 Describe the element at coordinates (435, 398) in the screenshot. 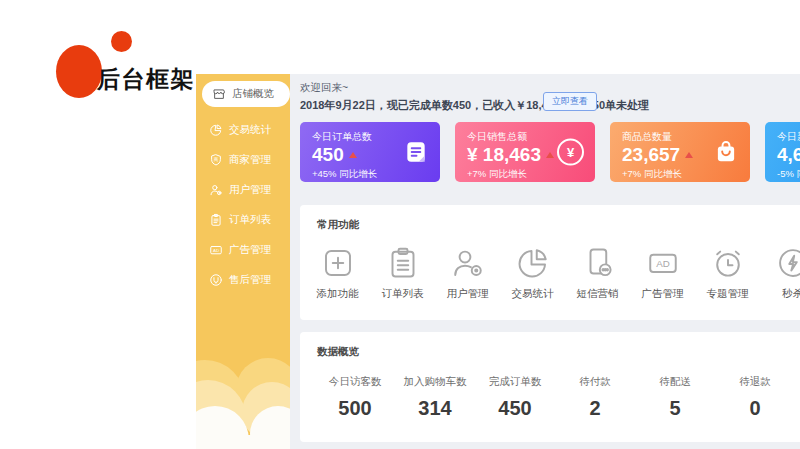

I see `overview-stat-cart: 加入购物车数 314` at that location.